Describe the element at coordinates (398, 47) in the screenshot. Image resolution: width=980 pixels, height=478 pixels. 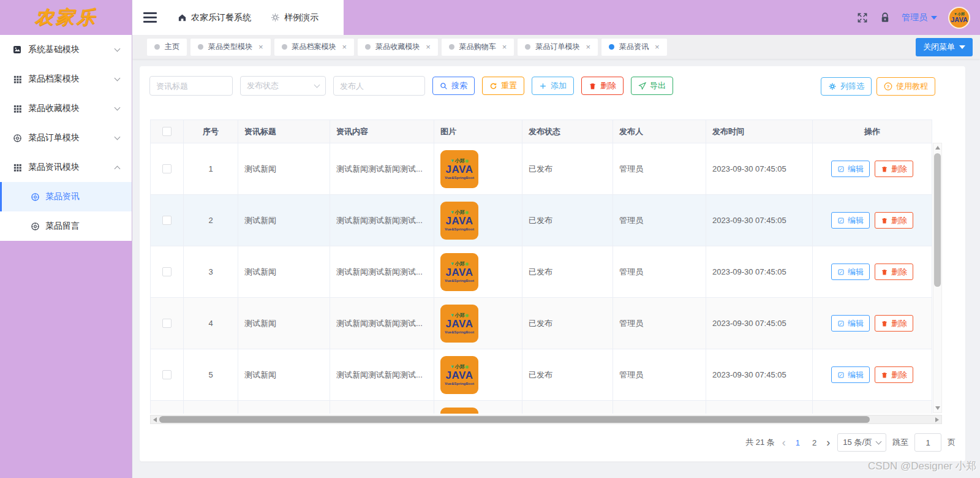
I see `tab-item: 菜品收藏模块×` at that location.